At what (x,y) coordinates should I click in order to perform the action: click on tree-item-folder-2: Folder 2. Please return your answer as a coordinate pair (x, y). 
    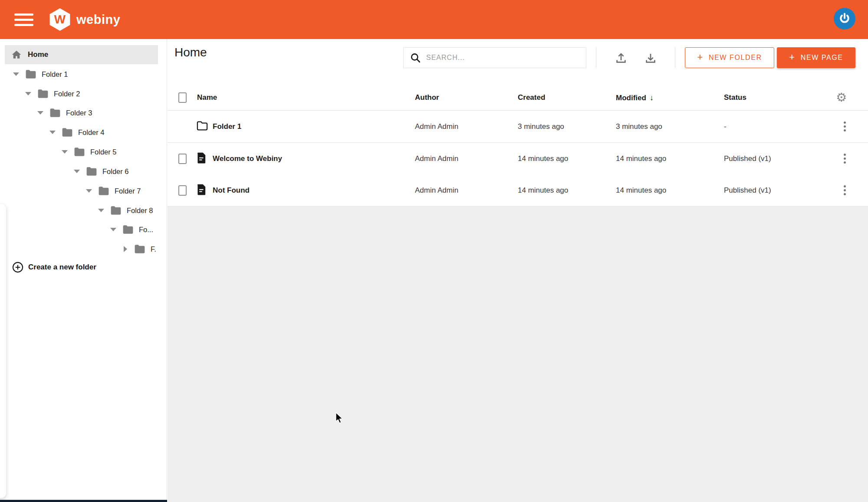
    Looking at the image, I should click on (53, 94).